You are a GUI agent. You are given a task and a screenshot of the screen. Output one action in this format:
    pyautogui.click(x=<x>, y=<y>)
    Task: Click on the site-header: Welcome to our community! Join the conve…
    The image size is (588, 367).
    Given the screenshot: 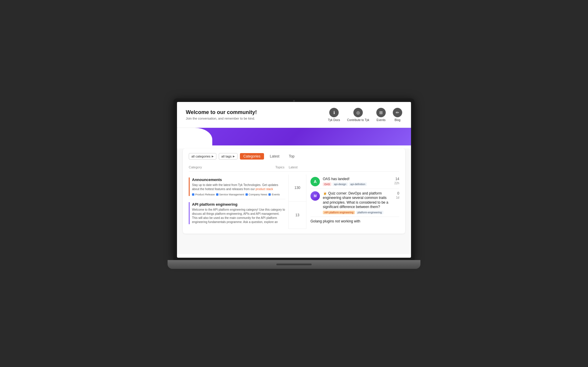 What is the action you would take?
    pyautogui.click(x=294, y=115)
    